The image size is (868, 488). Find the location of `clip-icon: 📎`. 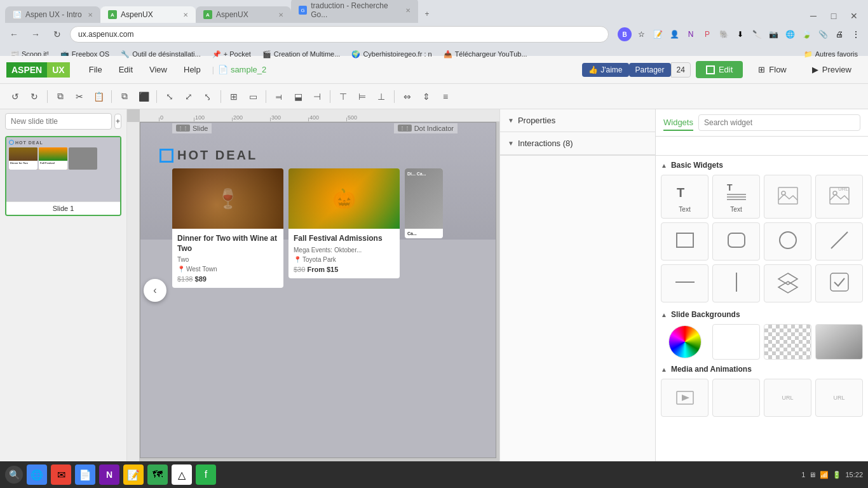

clip-icon: 📎 is located at coordinates (823, 34).